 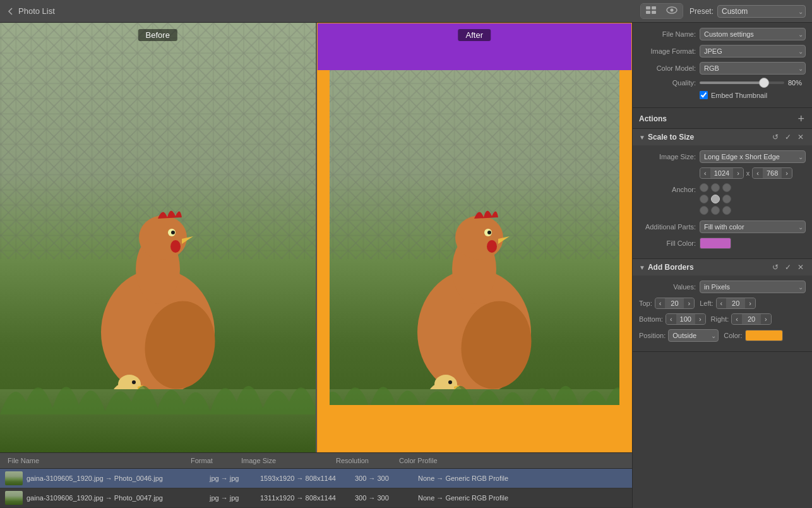 I want to click on col-header-name: File Name, so click(x=97, y=461).